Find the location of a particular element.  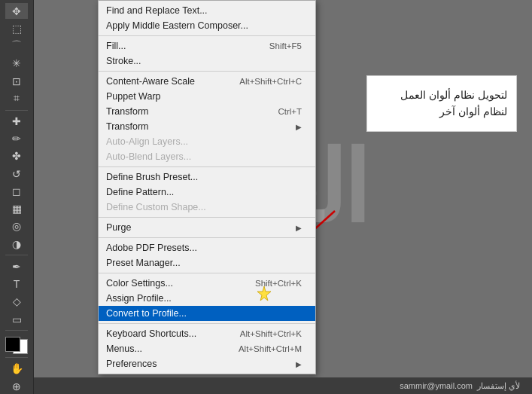

menu-item-color-settings: Color Settings... Shift+Ctrl+K is located at coordinates (207, 283).